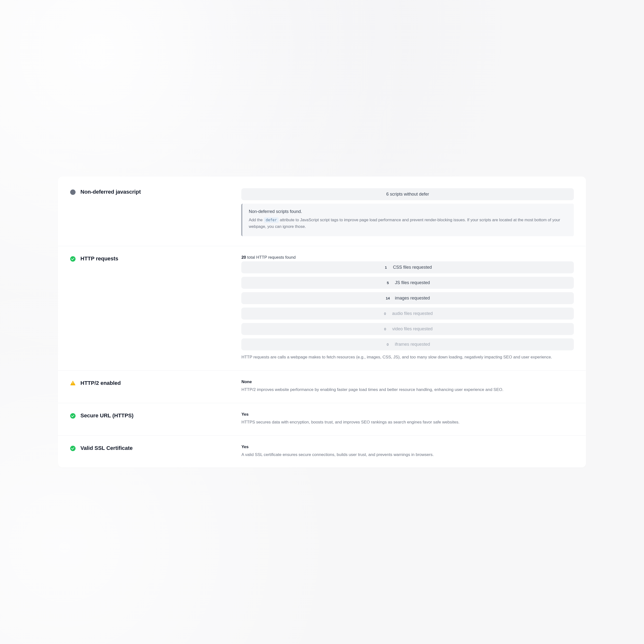  I want to click on status-neutral-icon, so click(73, 192).